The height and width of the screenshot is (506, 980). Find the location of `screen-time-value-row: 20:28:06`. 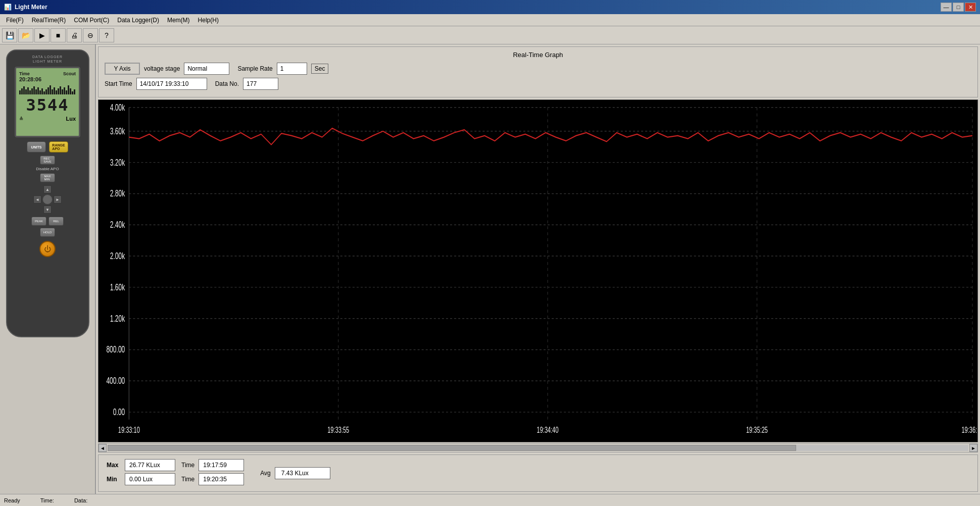

screen-time-value-row: 20:28:06 is located at coordinates (47, 79).